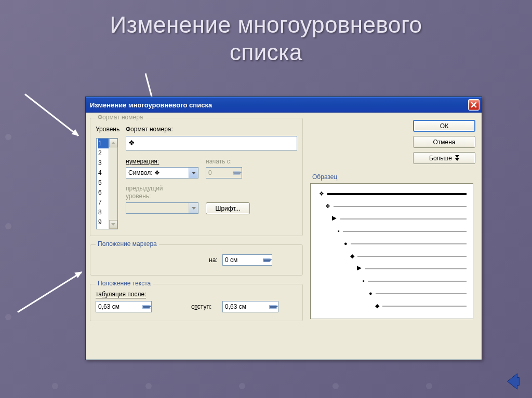 Image resolution: width=532 pixels, height=398 pixels. I want to click on indent-label: отступ:, so click(202, 307).